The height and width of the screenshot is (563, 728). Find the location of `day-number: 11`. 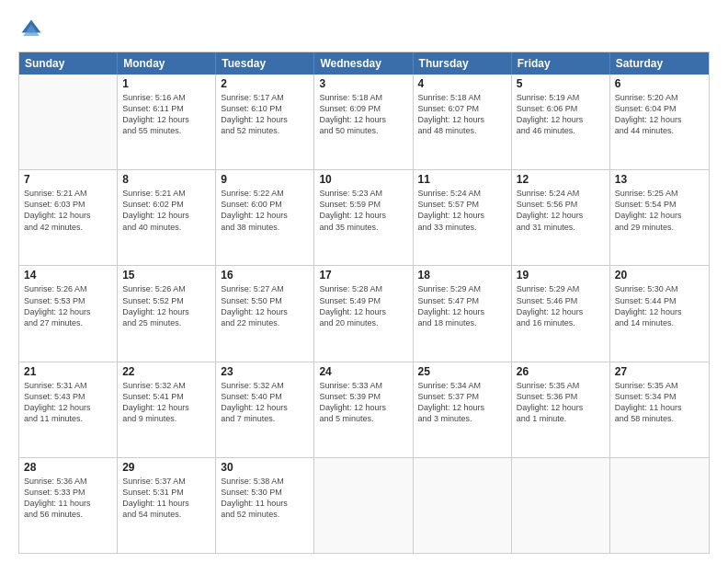

day-number: 11 is located at coordinates (462, 179).